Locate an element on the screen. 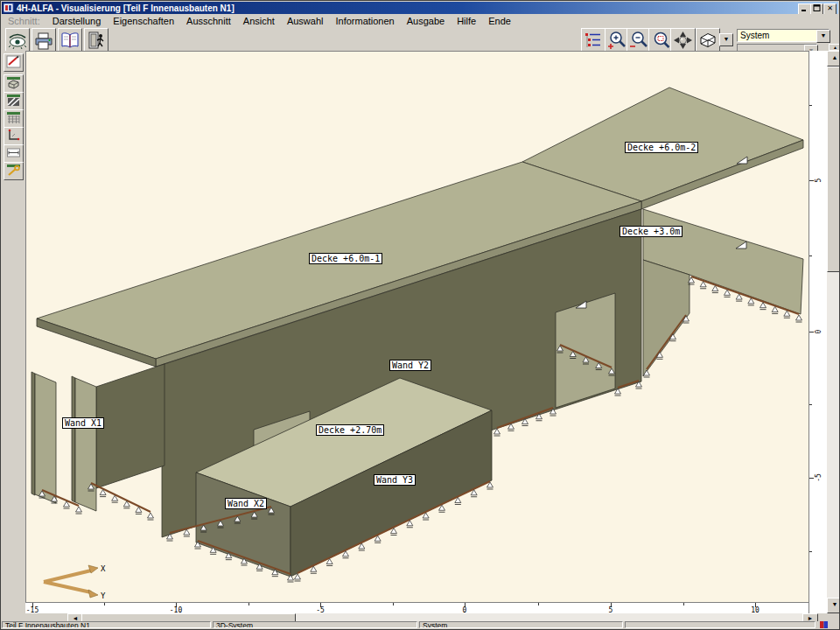  solid-box-icon is located at coordinates (14, 82).